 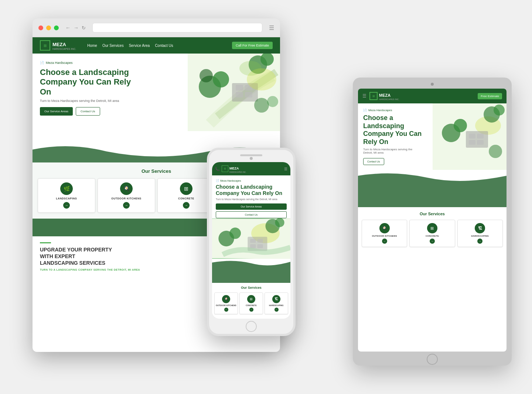 What do you see at coordinates (384, 233) in the screenshot?
I see `tablet-service-kitchens: 🍳 OUTDOOR KITCHENS →` at bounding box center [384, 233].